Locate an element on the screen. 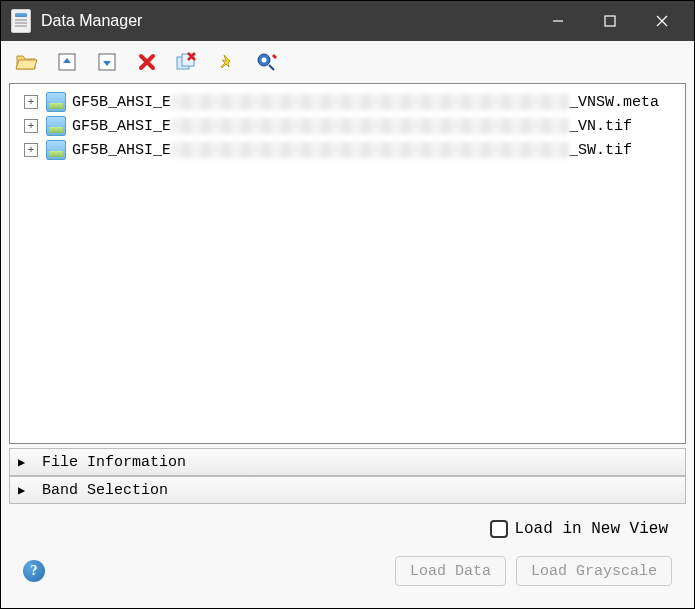 This screenshot has width=695, height=609. footer-buttons: ? Load Data Load Grayscale is located at coordinates (348, 576).